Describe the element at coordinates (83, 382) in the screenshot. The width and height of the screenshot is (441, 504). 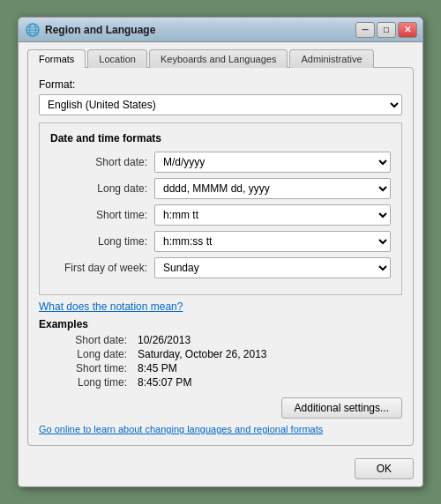
I see `example-long-time-label: Long time:` at that location.